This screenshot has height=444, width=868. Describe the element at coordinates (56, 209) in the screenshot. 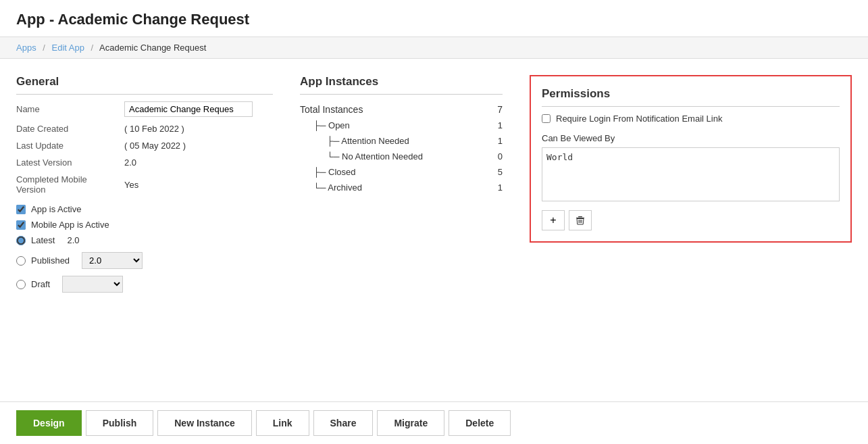

I see `app-active-label: App is Active` at that location.